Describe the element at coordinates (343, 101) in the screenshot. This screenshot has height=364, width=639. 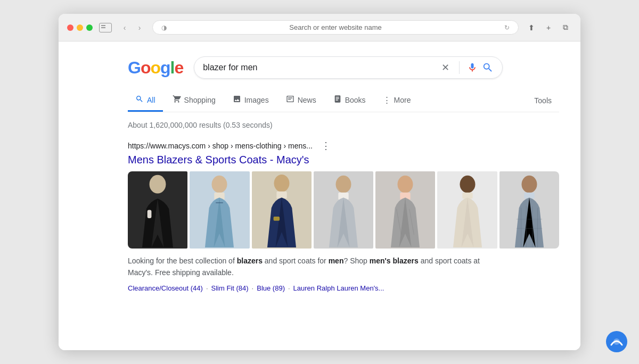
I see `nav-tabs: All Shopping Images News` at that location.